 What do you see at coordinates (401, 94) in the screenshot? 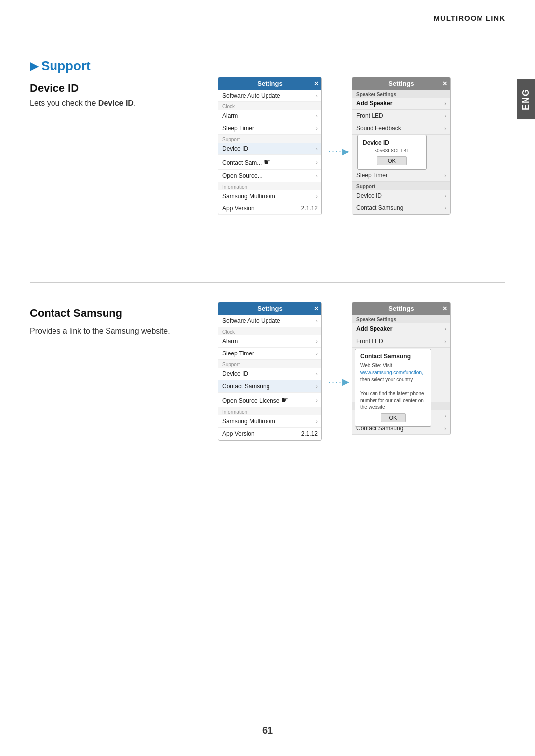
I see `right-panel-speaker-settings-label: Speaker Settings` at bounding box center [401, 94].